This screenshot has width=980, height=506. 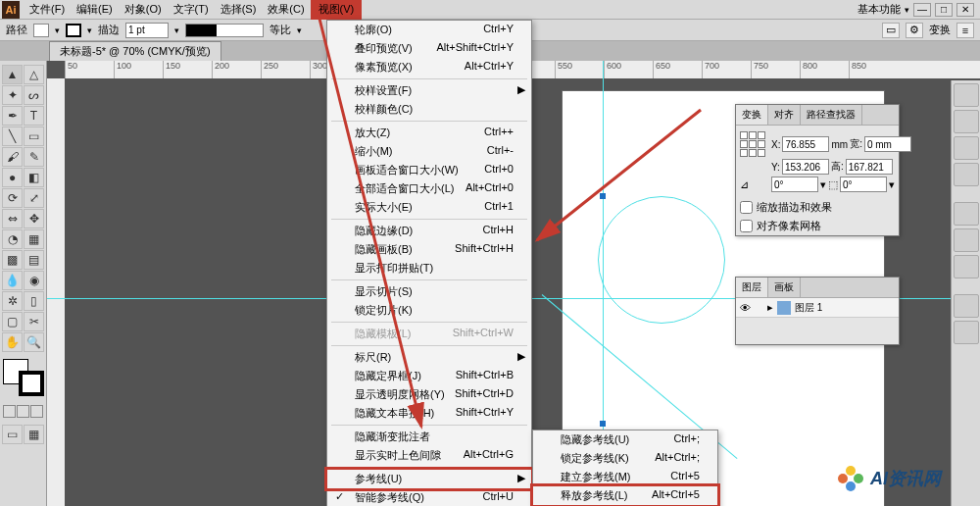 What do you see at coordinates (966, 214) in the screenshot?
I see `stroke-panel-icon` at bounding box center [966, 214].